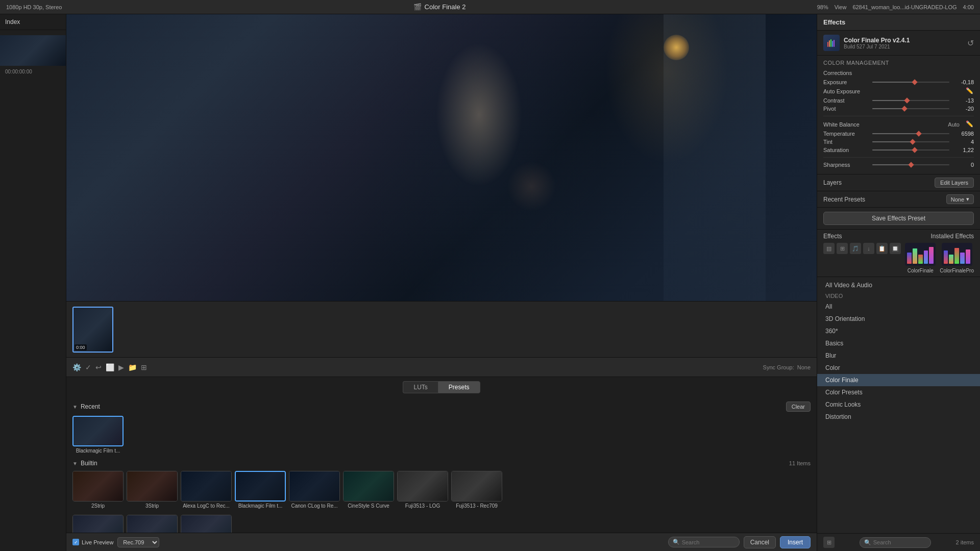 The width and height of the screenshot is (980, 551). Describe the element at coordinates (440, 7) in the screenshot. I see `app-title-area: 🎬 Color Finale 2` at that location.